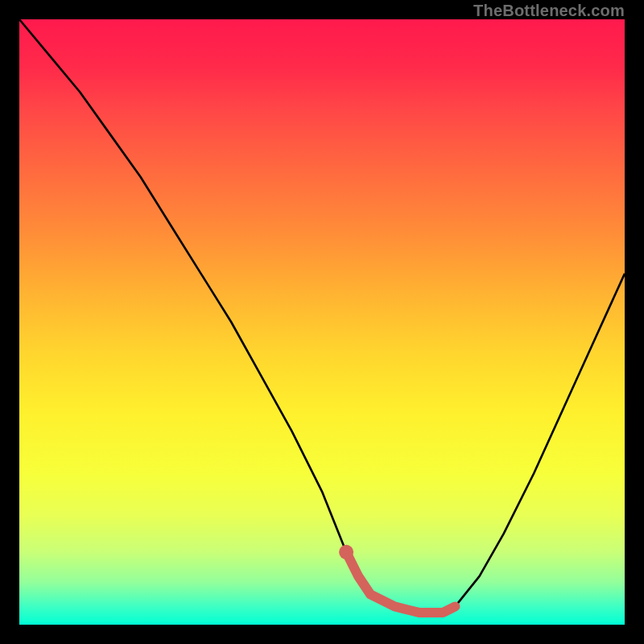 The width and height of the screenshot is (644, 644). Describe the element at coordinates (549, 11) in the screenshot. I see `watermark-text: TheBottleneck.com` at that location.